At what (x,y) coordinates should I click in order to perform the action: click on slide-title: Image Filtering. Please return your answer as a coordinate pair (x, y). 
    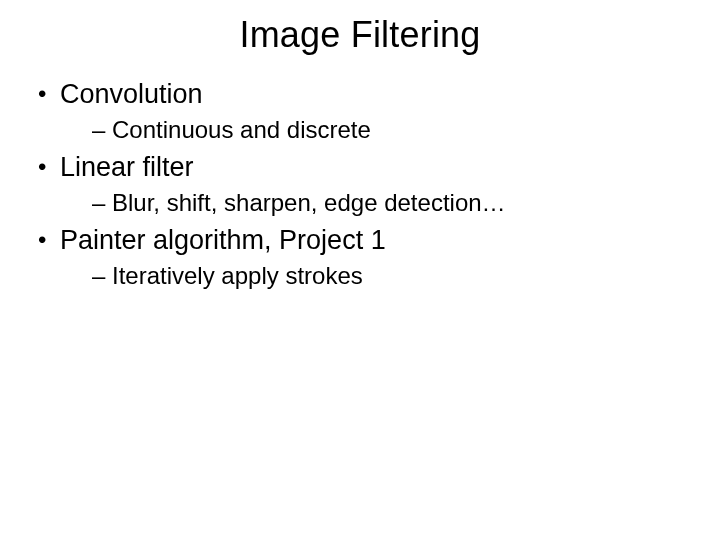
    Looking at the image, I should click on (360, 35).